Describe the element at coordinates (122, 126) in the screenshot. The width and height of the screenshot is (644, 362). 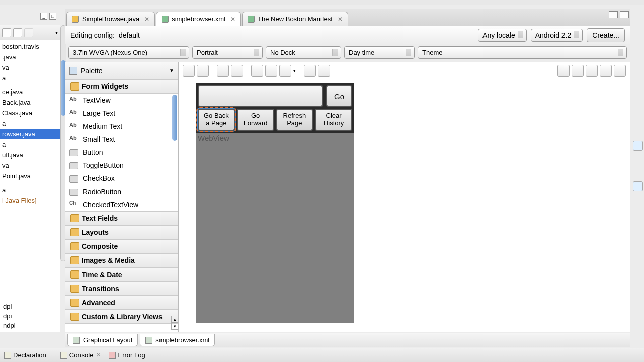
I see `widget-medium-text: Medium Text` at that location.